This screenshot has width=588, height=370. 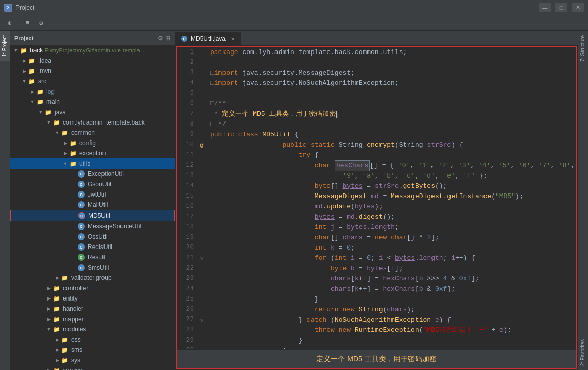 I want to click on list-icon: ≡, so click(x=28, y=23).